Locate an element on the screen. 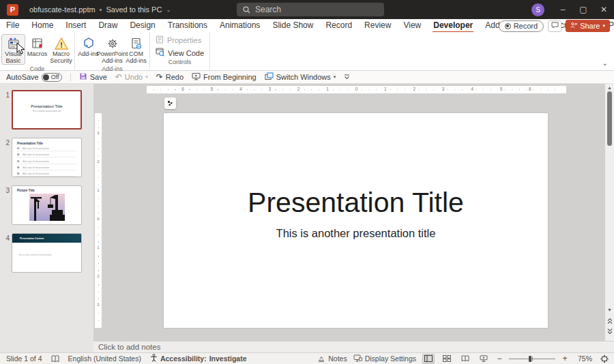 This screenshot has height=364, width=614. zoom-level: 75% is located at coordinates (583, 359).